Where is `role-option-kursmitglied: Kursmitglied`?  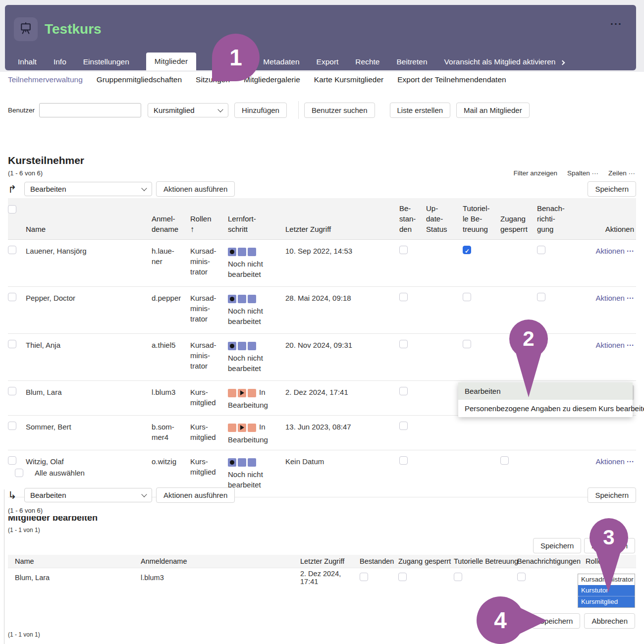 role-option-kursmitglied: Kursmitglied is located at coordinates (606, 601).